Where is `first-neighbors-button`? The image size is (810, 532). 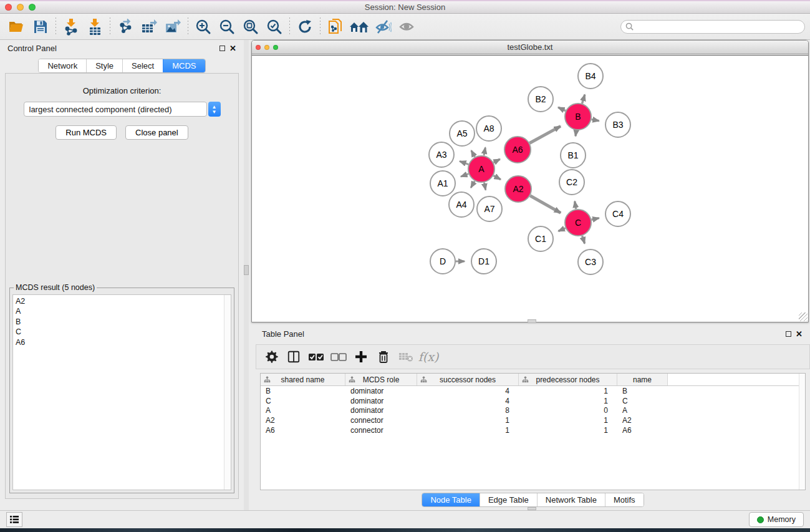 first-neighbors-button is located at coordinates (359, 27).